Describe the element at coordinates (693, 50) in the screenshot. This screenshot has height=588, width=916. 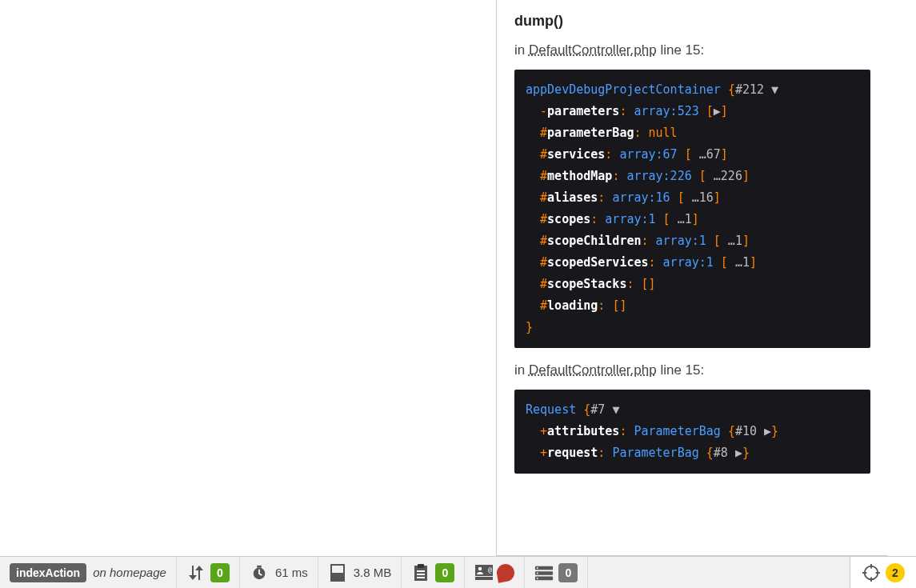
I see `dump-location-1: in DefaultController.php line 15:` at that location.